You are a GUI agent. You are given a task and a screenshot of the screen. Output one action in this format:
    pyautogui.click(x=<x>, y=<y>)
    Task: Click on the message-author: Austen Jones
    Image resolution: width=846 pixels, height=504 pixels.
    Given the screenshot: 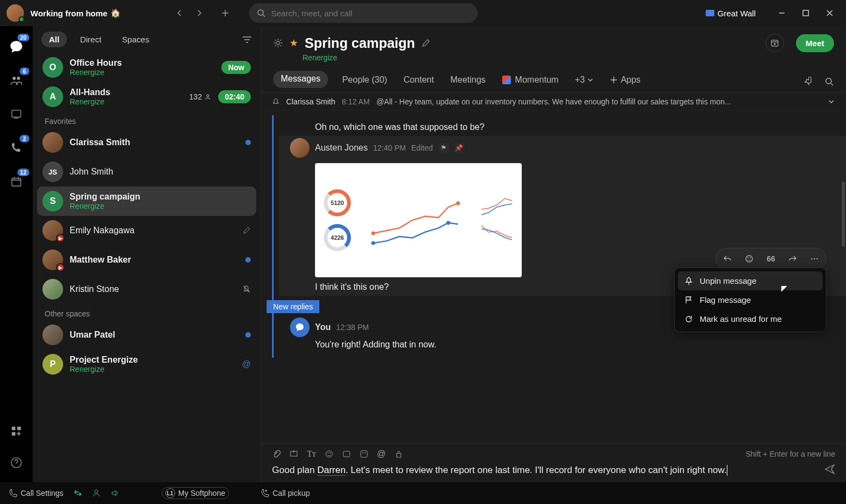 What is the action you would take?
    pyautogui.click(x=342, y=148)
    